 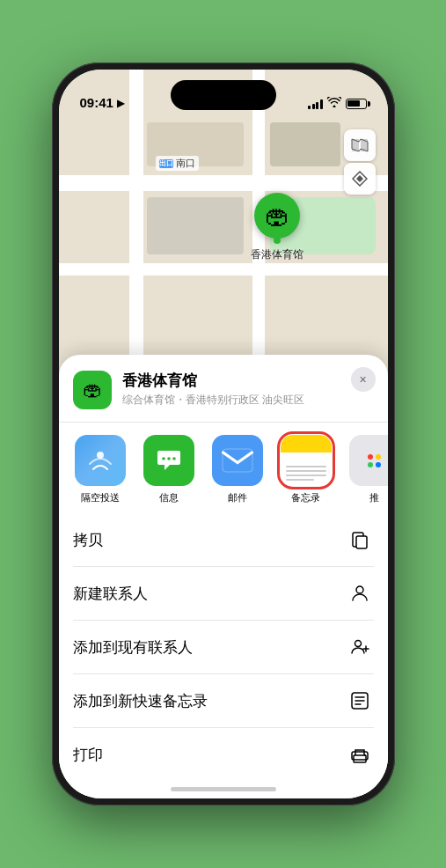 I want to click on action-add-quick-note: 添加到新快速备忘录, so click(x=223, y=701).